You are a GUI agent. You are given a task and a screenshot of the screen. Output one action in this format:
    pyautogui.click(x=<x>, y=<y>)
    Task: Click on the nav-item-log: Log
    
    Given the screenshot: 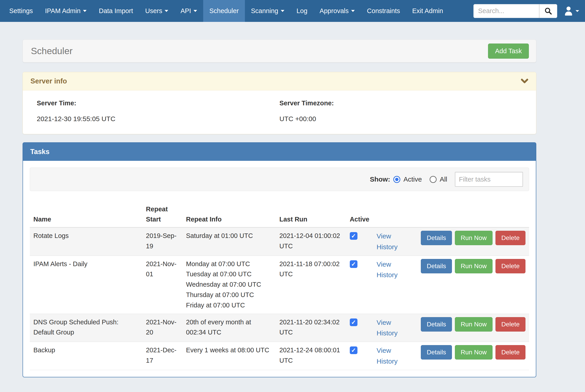 What is the action you would take?
    pyautogui.click(x=302, y=11)
    